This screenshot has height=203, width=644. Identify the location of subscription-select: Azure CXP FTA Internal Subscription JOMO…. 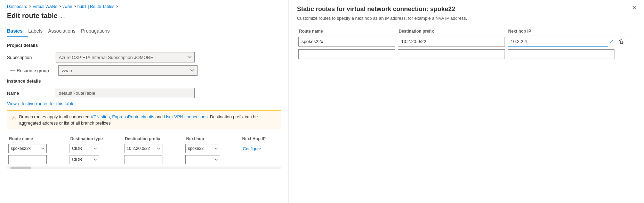
(125, 57).